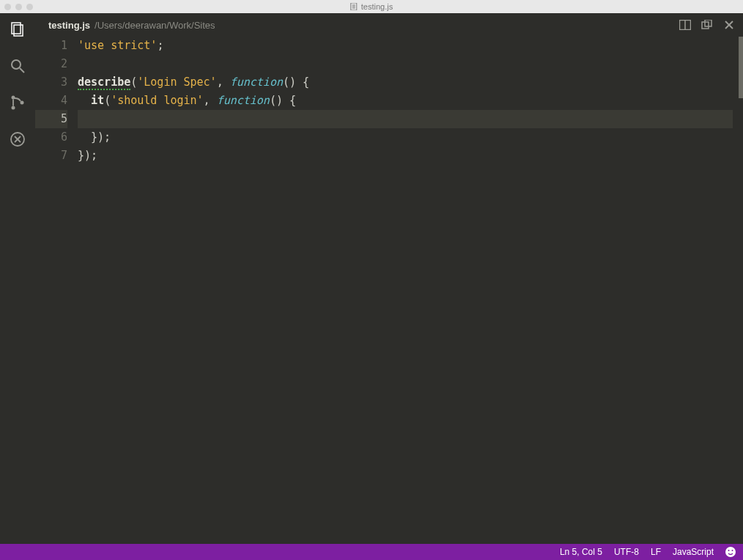  I want to click on source-control-icon, so click(18, 103).